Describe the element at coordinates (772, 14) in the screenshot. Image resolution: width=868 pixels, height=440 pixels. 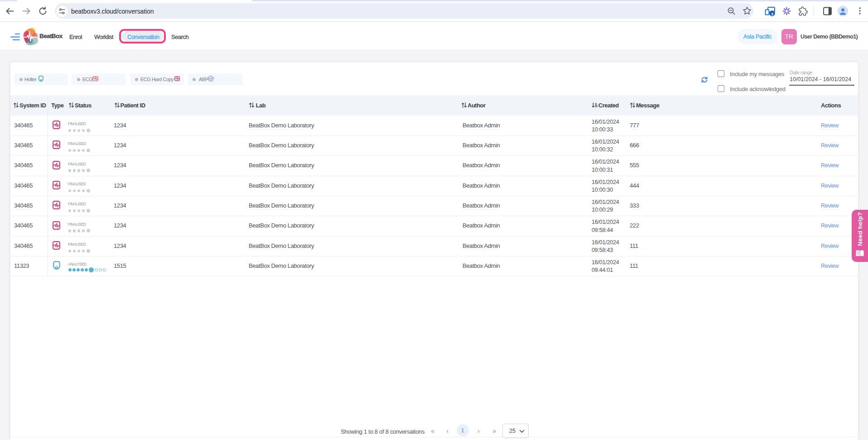
I see `svg-text: 3` at that location.